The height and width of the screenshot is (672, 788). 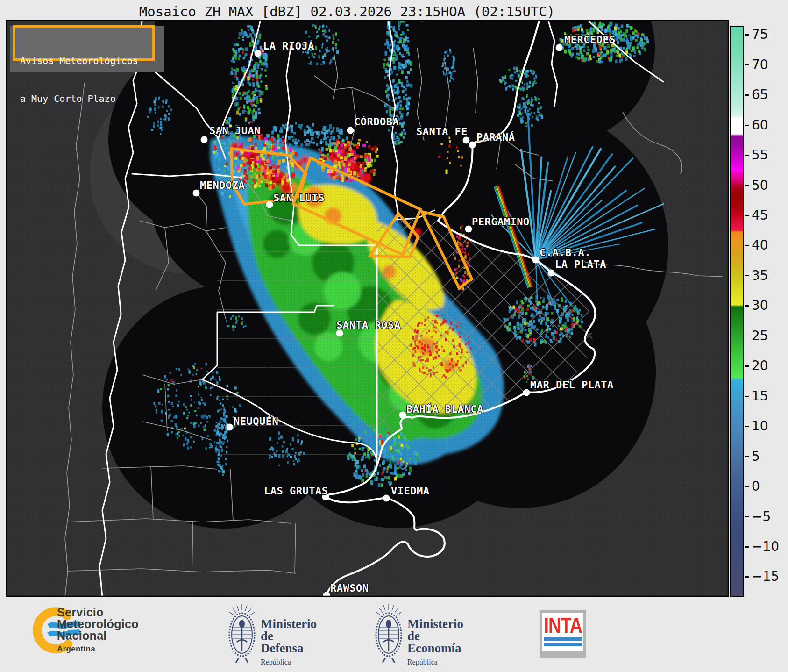 What do you see at coordinates (756, 456) in the screenshot?
I see `colorbar-tick-label: 5` at bounding box center [756, 456].